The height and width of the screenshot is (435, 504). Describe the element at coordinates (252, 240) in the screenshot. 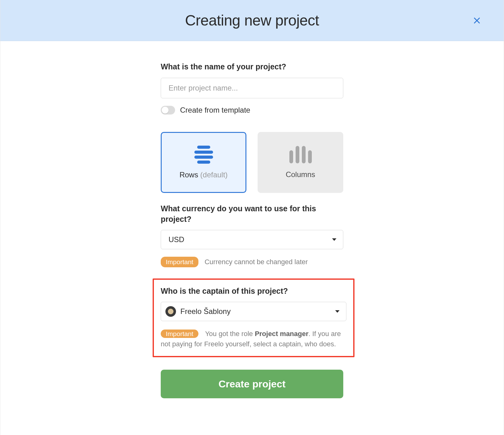

I see `currency-select: USD` at that location.